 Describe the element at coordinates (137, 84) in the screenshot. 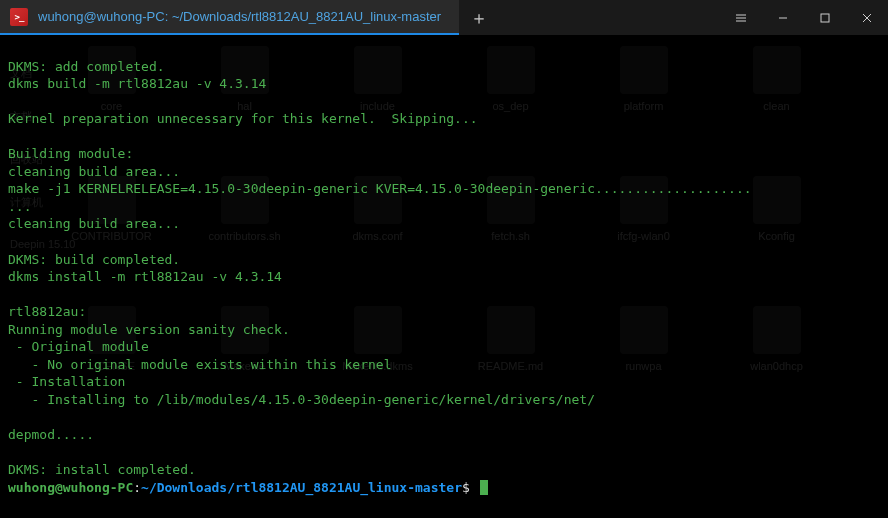

I see `output-line: dkms build -m rtl8812au -v 4.3.14` at that location.